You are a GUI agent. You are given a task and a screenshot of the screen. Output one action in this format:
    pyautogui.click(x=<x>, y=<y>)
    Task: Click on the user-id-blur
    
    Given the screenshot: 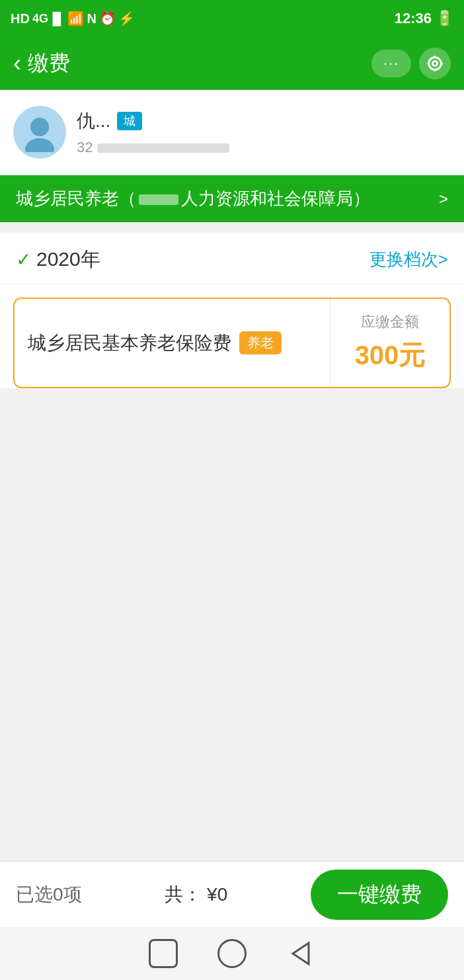 What is the action you would take?
    pyautogui.click(x=163, y=148)
    